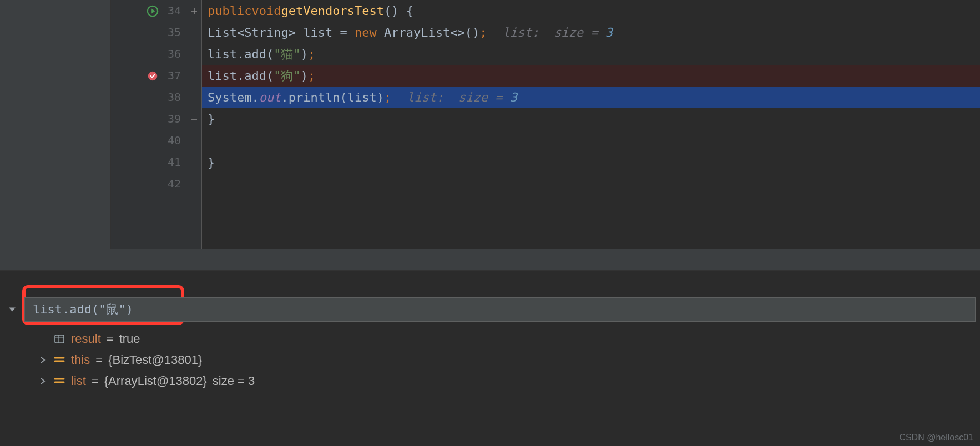 This screenshot has width=980, height=446. What do you see at coordinates (591, 54) in the screenshot?
I see `code-line: list.add("猫");` at bounding box center [591, 54].